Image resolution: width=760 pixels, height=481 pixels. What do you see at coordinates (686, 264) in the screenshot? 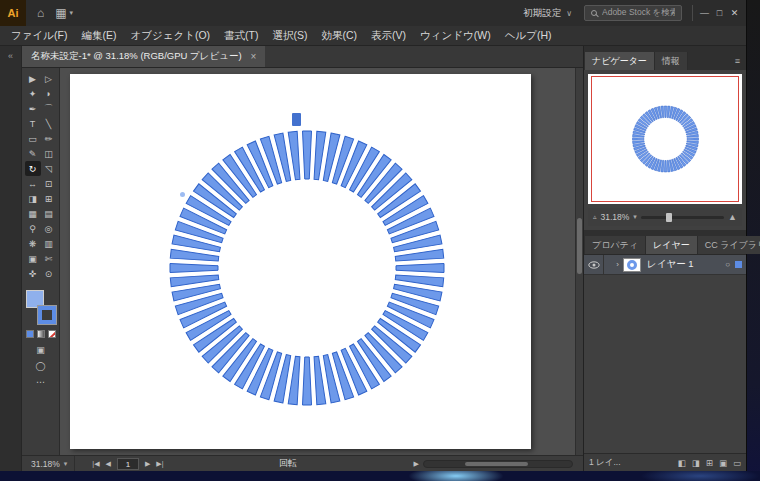
I see `layer-name: レイヤー 1` at bounding box center [686, 264].